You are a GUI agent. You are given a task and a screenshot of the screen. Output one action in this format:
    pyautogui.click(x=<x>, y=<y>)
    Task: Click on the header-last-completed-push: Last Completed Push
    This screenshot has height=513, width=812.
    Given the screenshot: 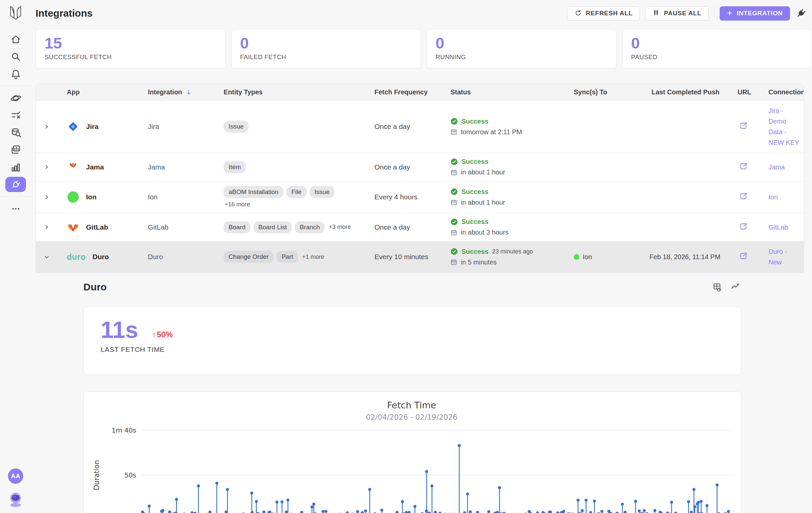 What is the action you would take?
    pyautogui.click(x=688, y=92)
    